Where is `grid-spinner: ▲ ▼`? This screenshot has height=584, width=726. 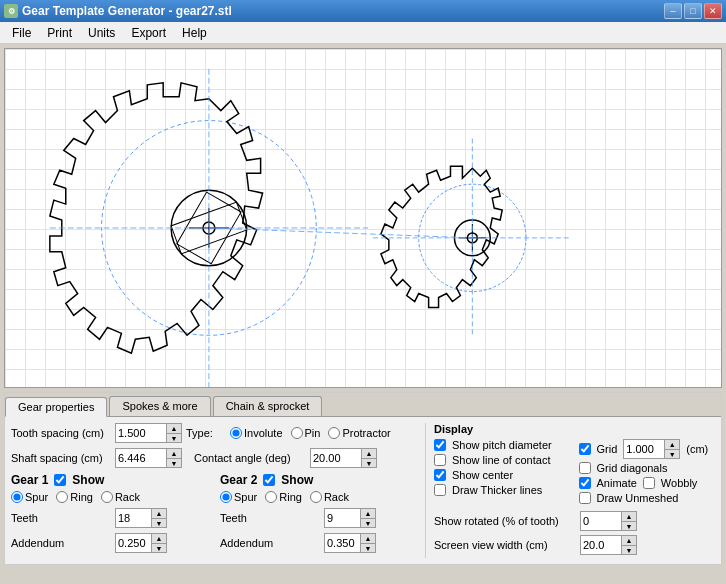 grid-spinner: ▲ ▼ is located at coordinates (672, 449).